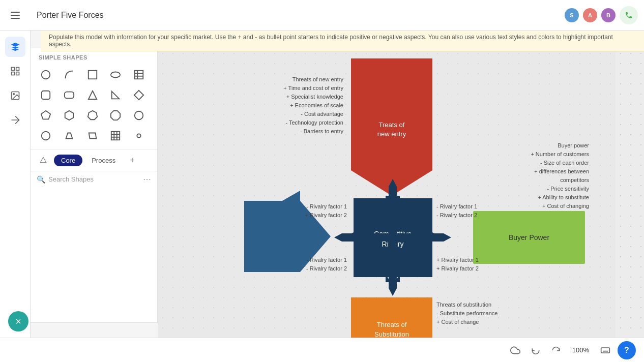 The height and width of the screenshot is (362, 644). I want to click on svg-text: competitors, so click(575, 180).